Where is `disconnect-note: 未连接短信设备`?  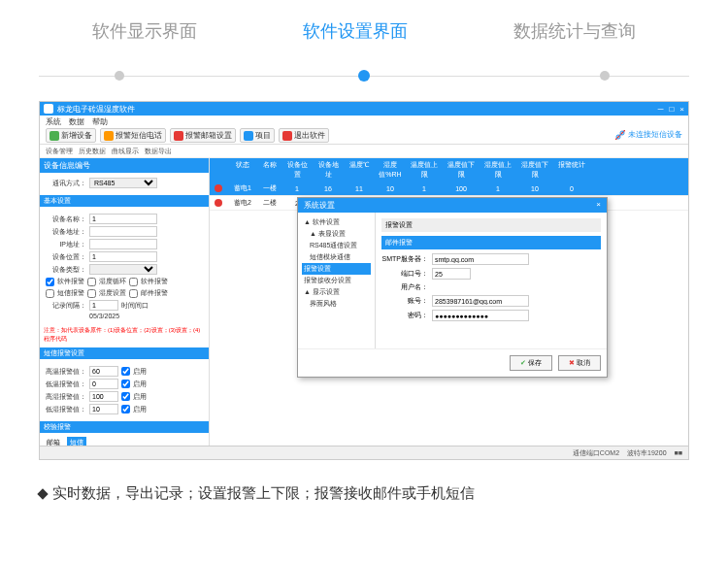
disconnect-note: 未连接短信设备 is located at coordinates (648, 134).